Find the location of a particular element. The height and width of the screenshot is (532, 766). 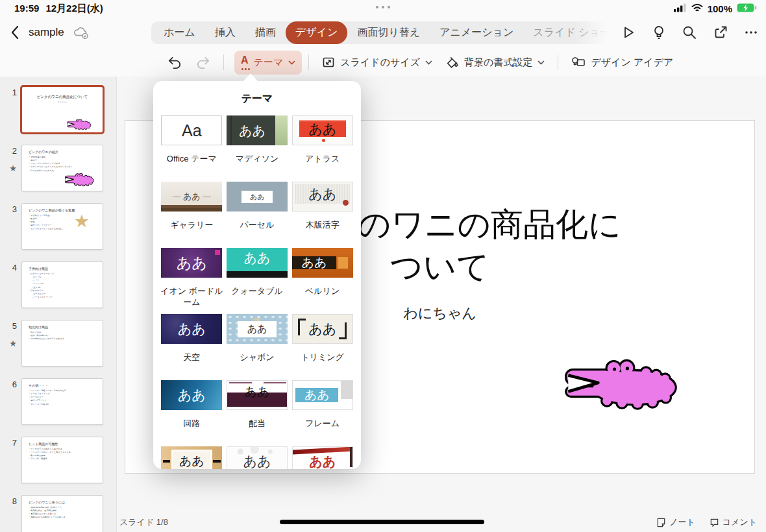

redo-button is located at coordinates (203, 62).